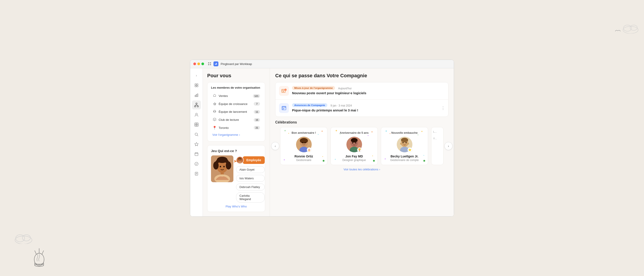  I want to click on celebration-avatar-wrap-1: 🎂, so click(304, 144).